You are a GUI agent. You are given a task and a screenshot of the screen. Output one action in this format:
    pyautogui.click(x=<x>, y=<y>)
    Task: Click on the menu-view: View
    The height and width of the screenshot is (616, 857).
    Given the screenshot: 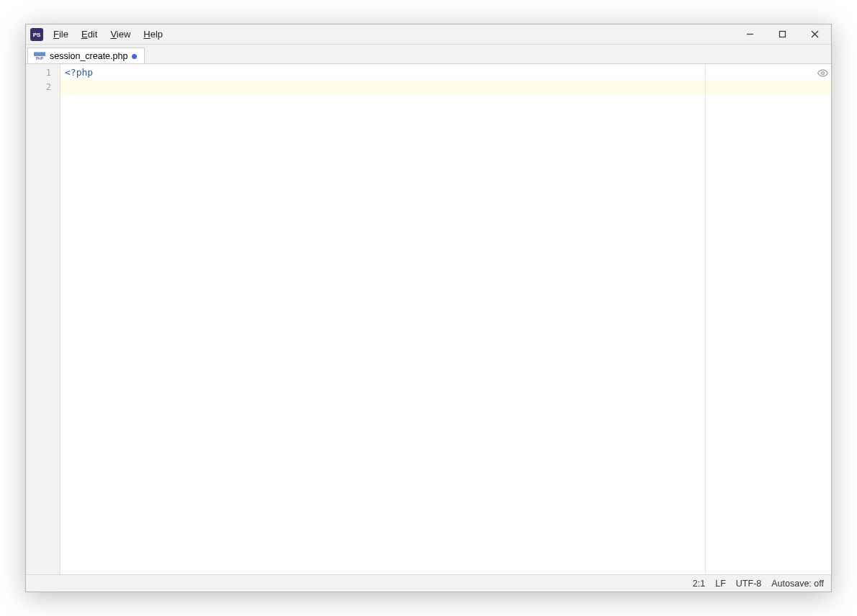 What is the action you would take?
    pyautogui.click(x=120, y=35)
    